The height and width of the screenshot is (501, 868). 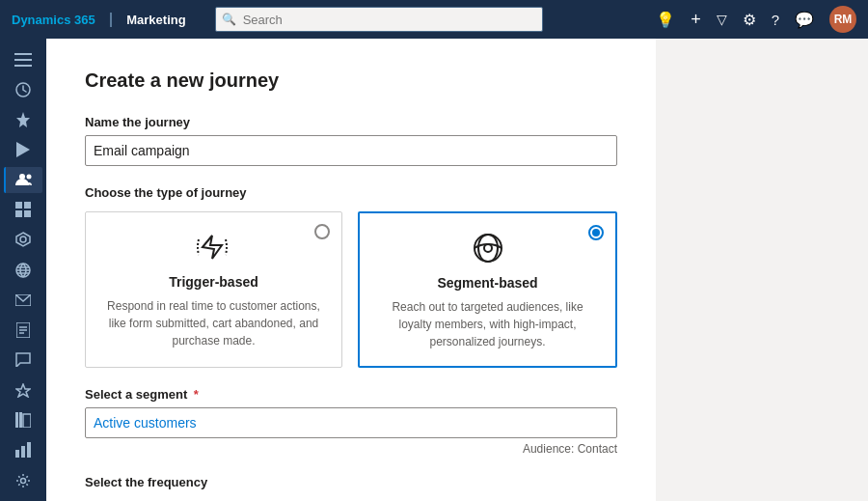 I want to click on sidebar-item-email, so click(x=23, y=299).